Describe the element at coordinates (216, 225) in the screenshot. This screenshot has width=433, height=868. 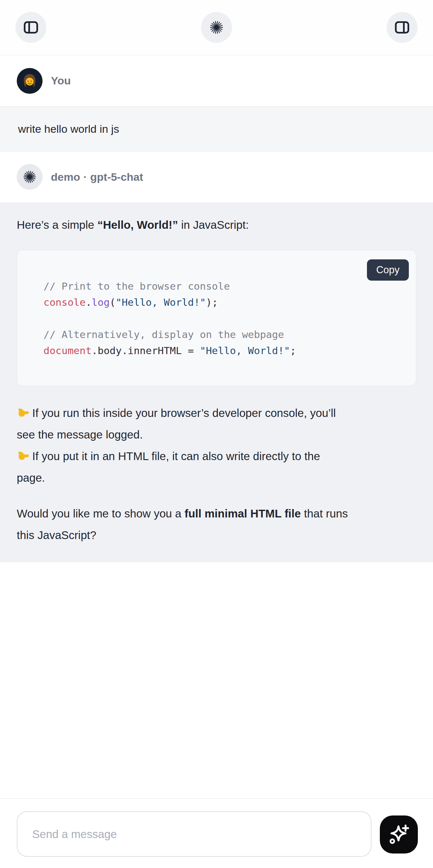
I see `assistant-intro-paragraph: Here’s a simple “Hello, World!” in JavaS…` at that location.